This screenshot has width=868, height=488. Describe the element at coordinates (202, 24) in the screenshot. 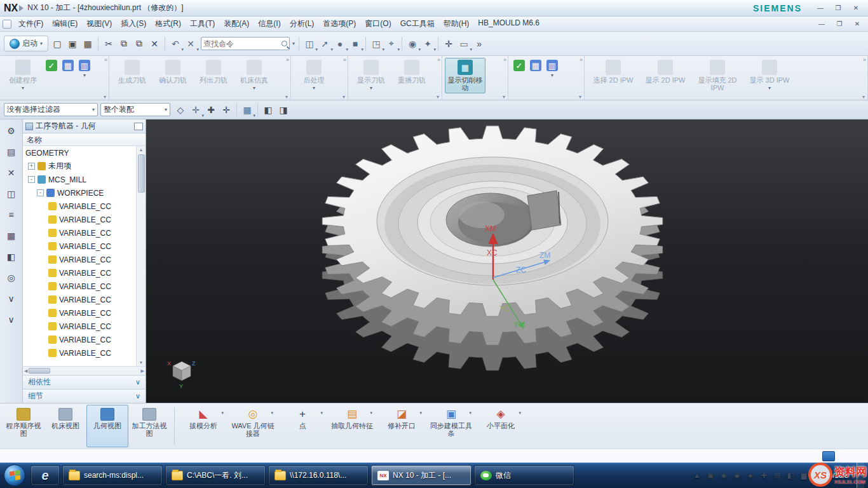

I see `menu-item: 工具(T)` at that location.